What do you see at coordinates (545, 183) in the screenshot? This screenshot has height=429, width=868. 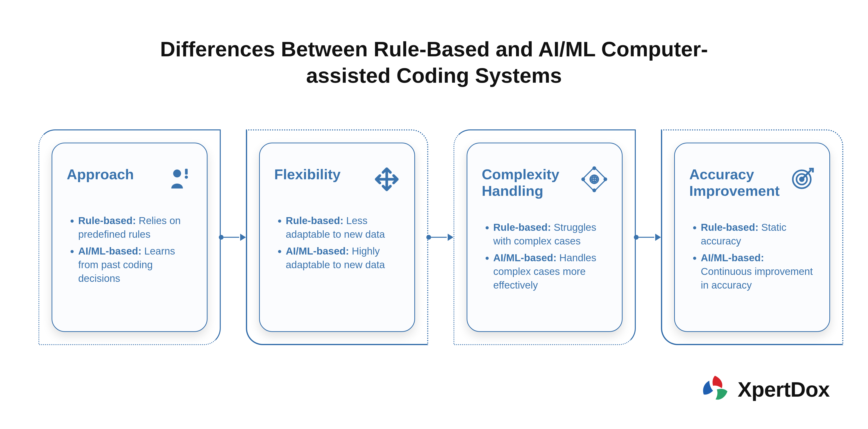 I see `card-head: Complexity Handling` at bounding box center [545, 183].